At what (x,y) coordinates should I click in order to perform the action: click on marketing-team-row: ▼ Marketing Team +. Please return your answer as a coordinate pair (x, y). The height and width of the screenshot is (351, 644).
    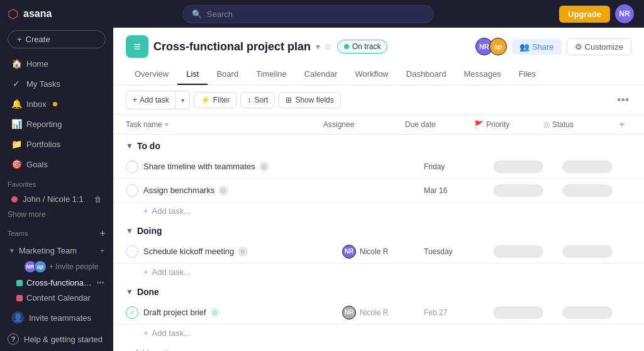
    Looking at the image, I should click on (57, 250).